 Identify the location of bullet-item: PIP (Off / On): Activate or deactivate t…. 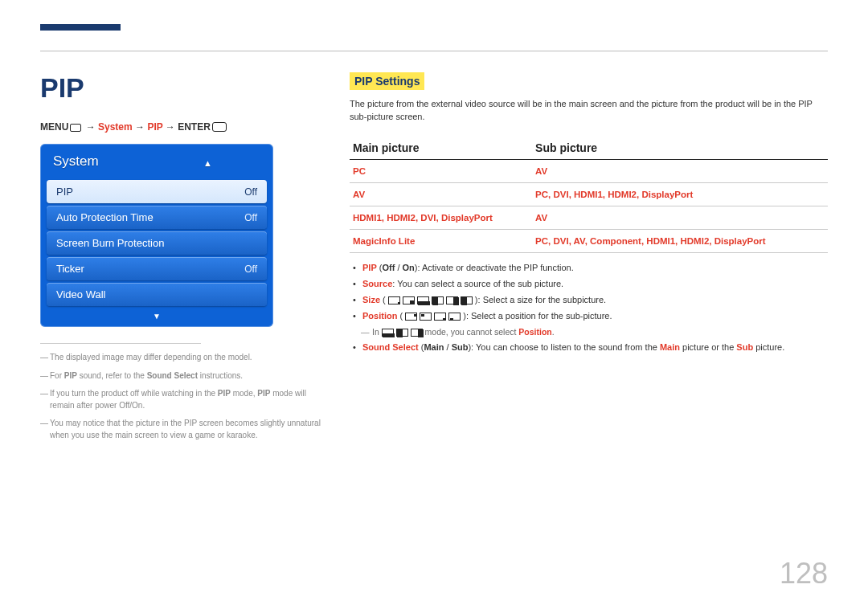
(588, 268).